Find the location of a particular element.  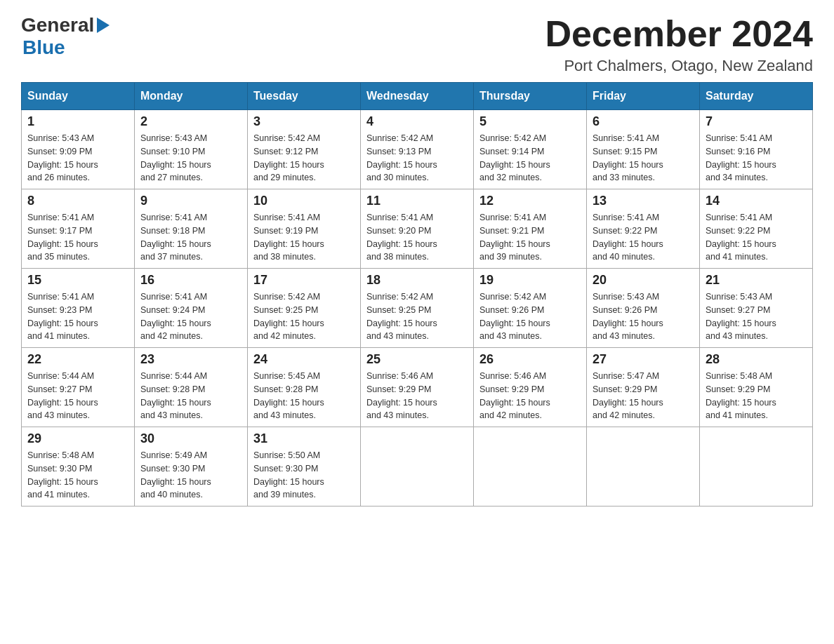

day-number: 8 is located at coordinates (78, 201).